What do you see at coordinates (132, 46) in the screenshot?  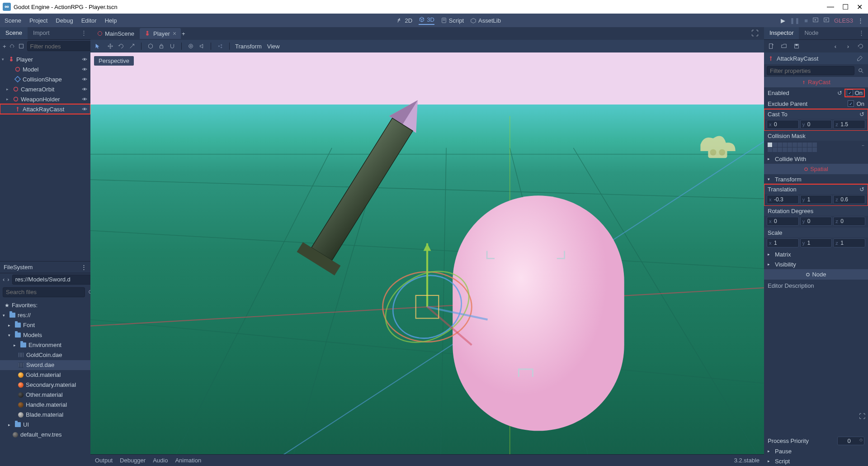 I see `scale-mode-icon` at bounding box center [132, 46].